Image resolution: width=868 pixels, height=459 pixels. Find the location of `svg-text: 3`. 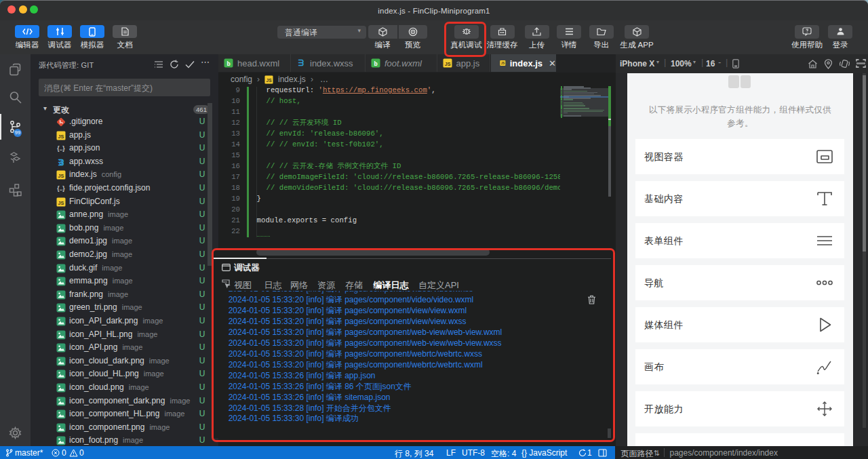

svg-text: 3 is located at coordinates (61, 162).